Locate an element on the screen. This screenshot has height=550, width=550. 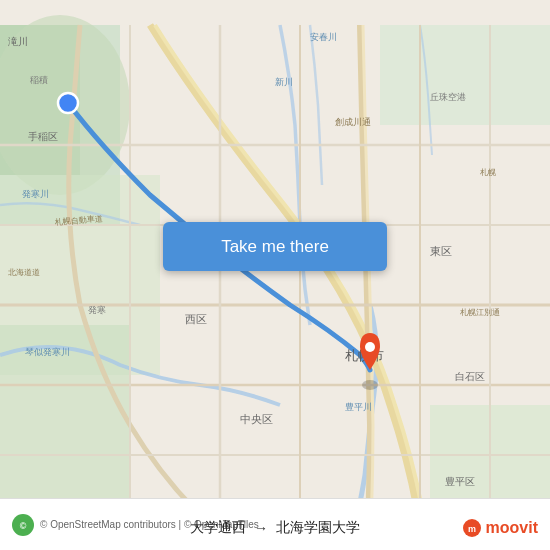
svg-text: 北海道道 is located at coordinates (24, 272).